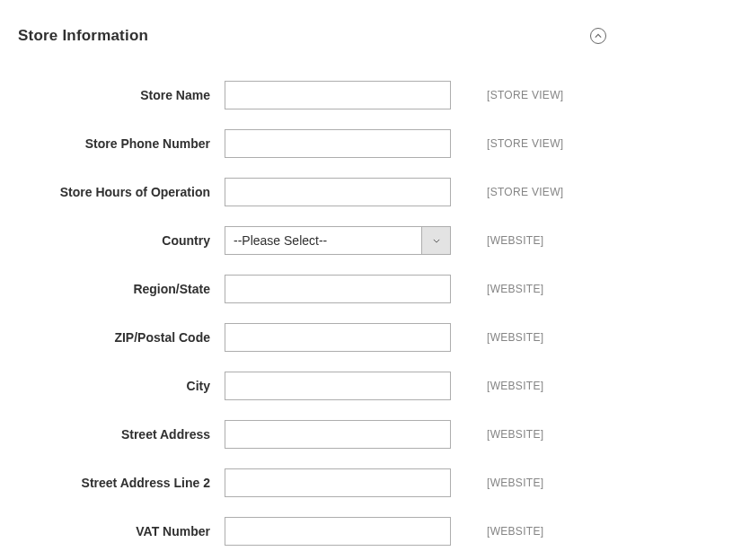  I want to click on chevron-up-icon, so click(598, 36).